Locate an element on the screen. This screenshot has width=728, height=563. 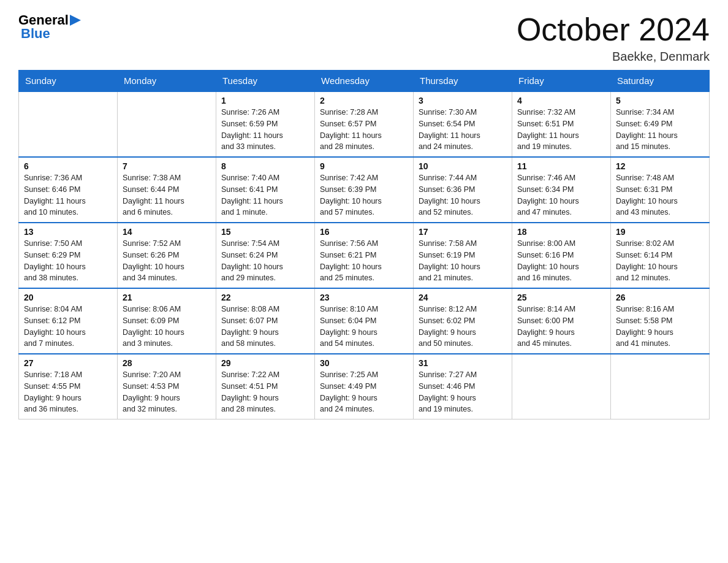
day-info: Sunrise: 7:48 AMSunset: 6:31 PMDaylight:… is located at coordinates (660, 195).